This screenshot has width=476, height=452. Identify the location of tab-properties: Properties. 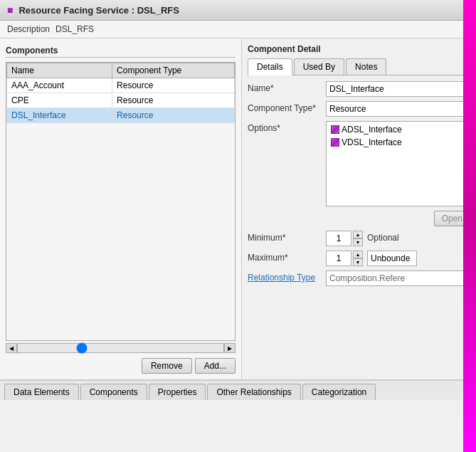
(178, 391).